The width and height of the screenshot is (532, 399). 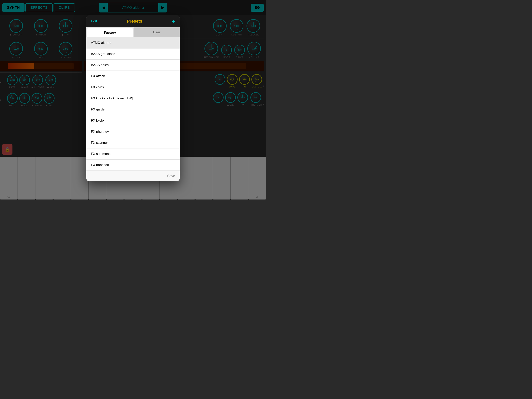 I want to click on tab-user: User, so click(x=157, y=32).